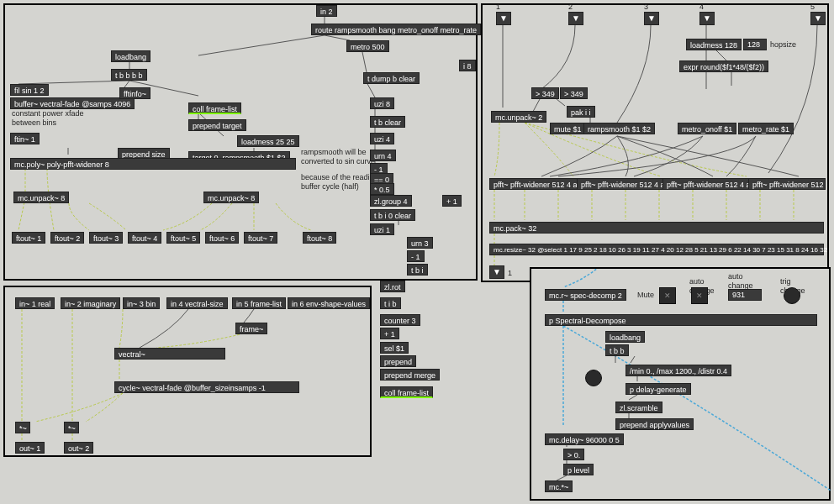 This screenshot has height=504, width=834. What do you see at coordinates (23, 428) in the screenshot?
I see `obj-mul1: *~` at bounding box center [23, 428].